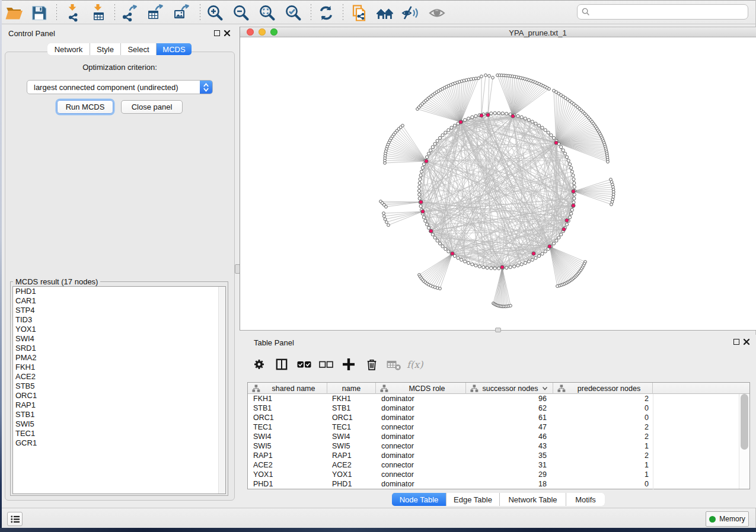 The height and width of the screenshot is (532, 756). Describe the element at coordinates (499, 484) in the screenshot. I see `table-row: PHD1PHD1dominator180` at that location.